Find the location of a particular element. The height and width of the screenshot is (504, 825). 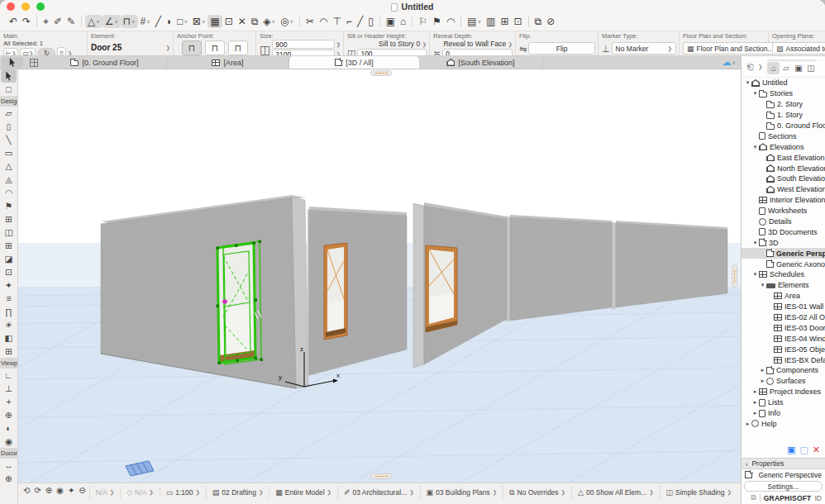

tree-item-west-elevation-auto-: West Elevation (Auto- is located at coordinates (784, 190).